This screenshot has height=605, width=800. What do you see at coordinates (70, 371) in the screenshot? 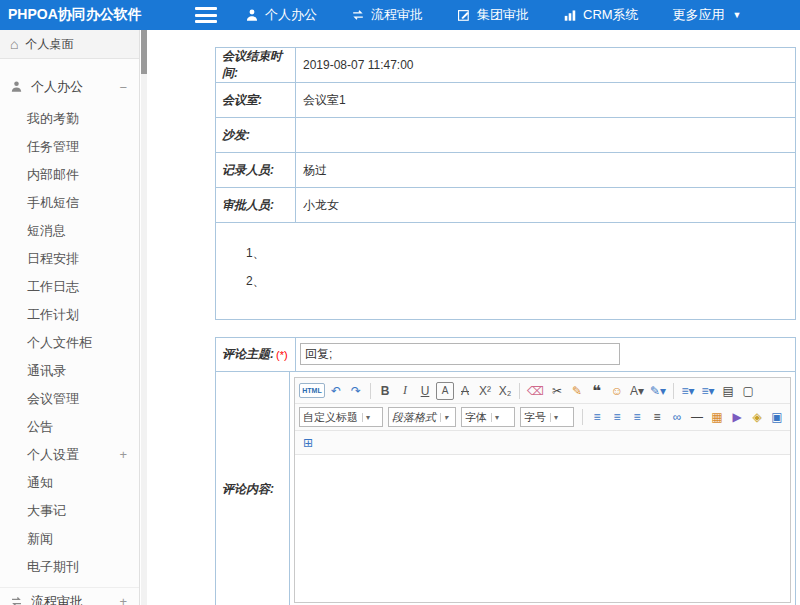
I see `sidebar-item-contacts: 通讯录` at bounding box center [70, 371].